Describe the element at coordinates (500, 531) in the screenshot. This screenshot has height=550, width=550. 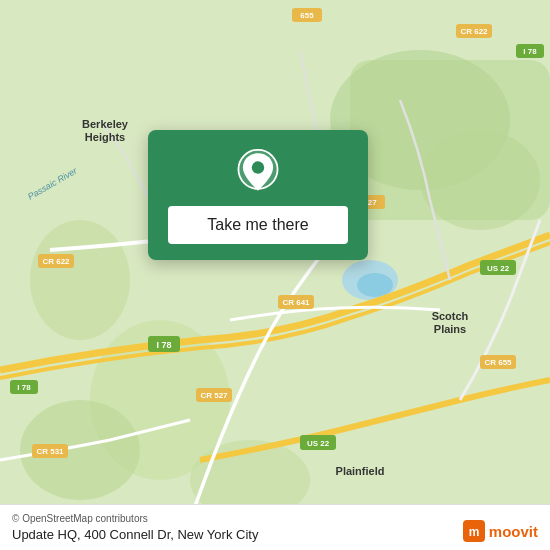
I see `moovit-logo: m moovit` at that location.